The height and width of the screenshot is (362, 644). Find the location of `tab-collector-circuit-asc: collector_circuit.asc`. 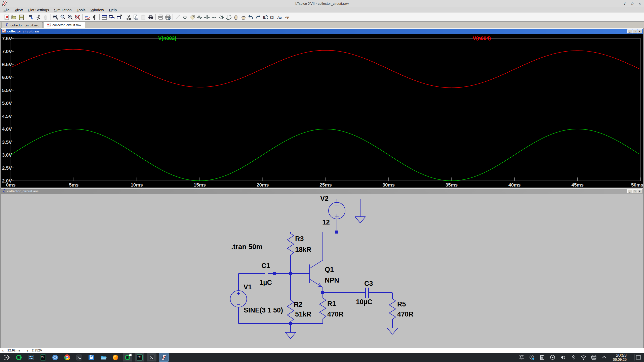

tab-collector-circuit-asc: collector_circuit.asc is located at coordinates (22, 25).